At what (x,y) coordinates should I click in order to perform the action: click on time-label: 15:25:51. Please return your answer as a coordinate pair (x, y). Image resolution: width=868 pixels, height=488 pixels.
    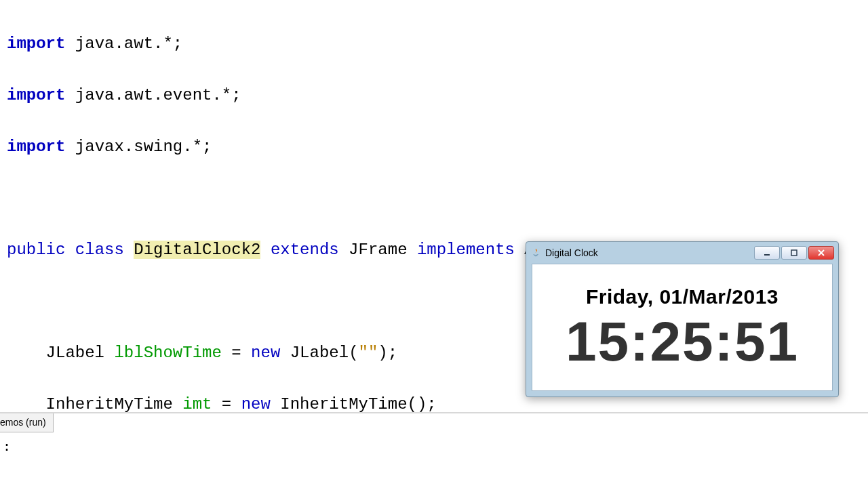
    Looking at the image, I should click on (682, 342).